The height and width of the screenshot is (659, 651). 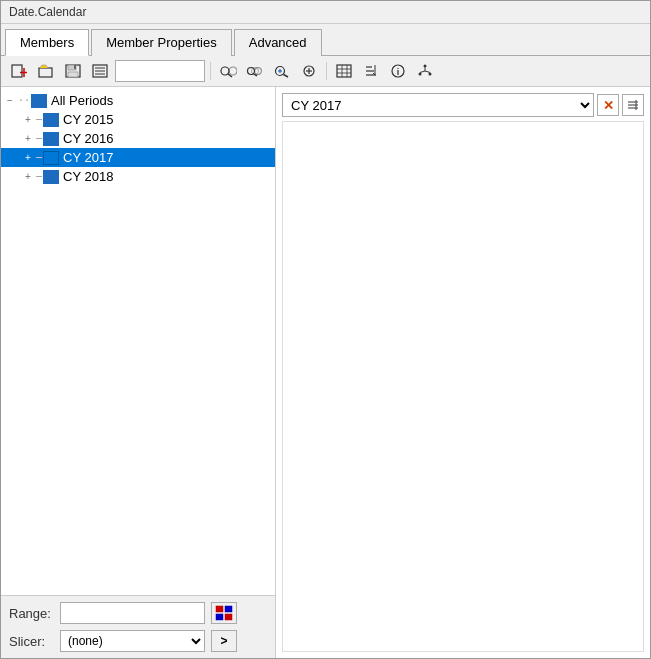 I want to click on title-bar: Date.Calendar, so click(x=326, y=12).